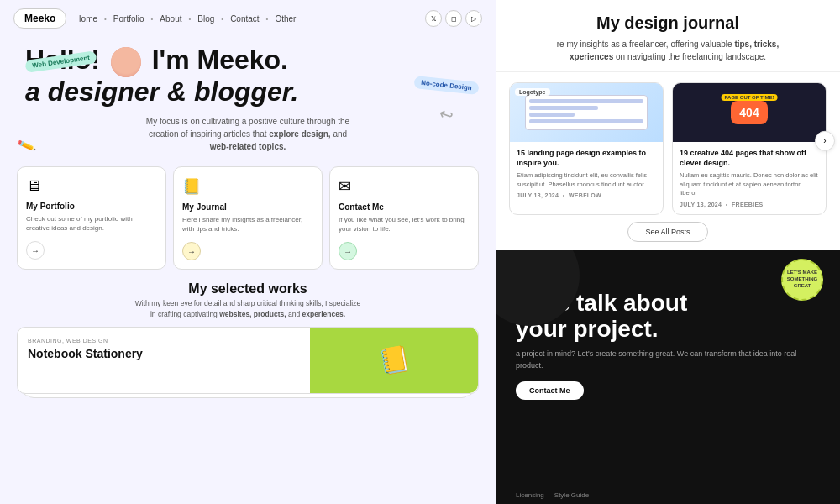 The height and width of the screenshot is (504, 840). Describe the element at coordinates (433, 18) in the screenshot. I see `twitter-icon: 𝕏` at that location.